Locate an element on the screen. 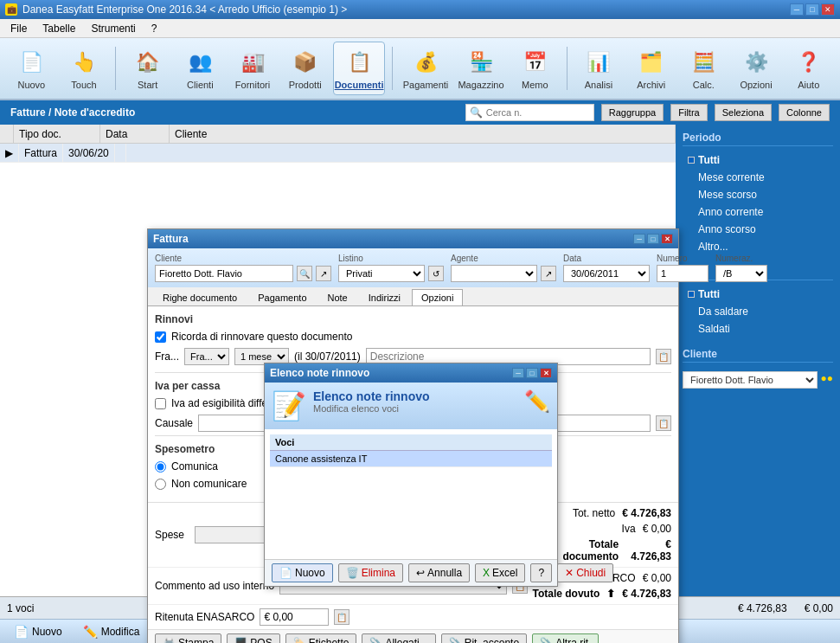 This screenshot has width=840, height=643. seleziona-button: Seleziona is located at coordinates (743, 113).